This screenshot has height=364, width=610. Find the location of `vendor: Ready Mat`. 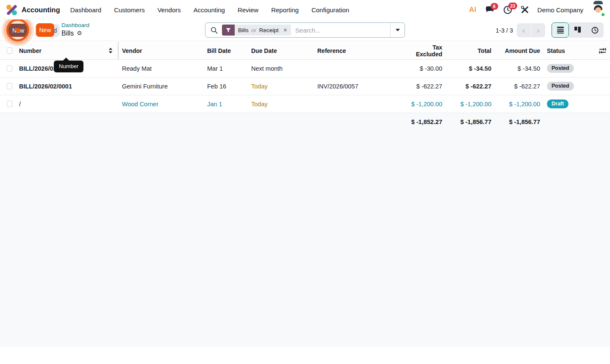

vendor: Ready Mat is located at coordinates (161, 69).